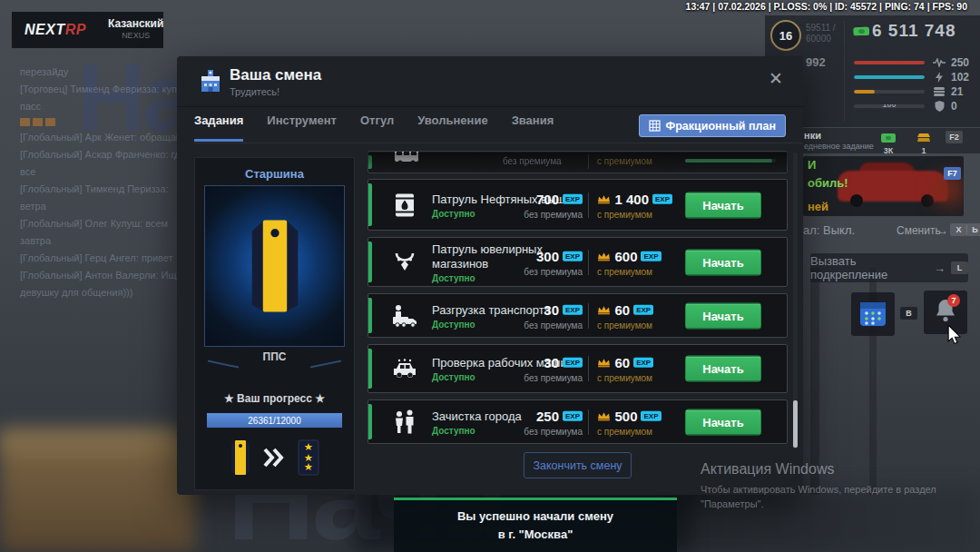  What do you see at coordinates (109, 258) in the screenshot?
I see `chat-line: [Глобальный] Герц Ангел: привет` at bounding box center [109, 258].